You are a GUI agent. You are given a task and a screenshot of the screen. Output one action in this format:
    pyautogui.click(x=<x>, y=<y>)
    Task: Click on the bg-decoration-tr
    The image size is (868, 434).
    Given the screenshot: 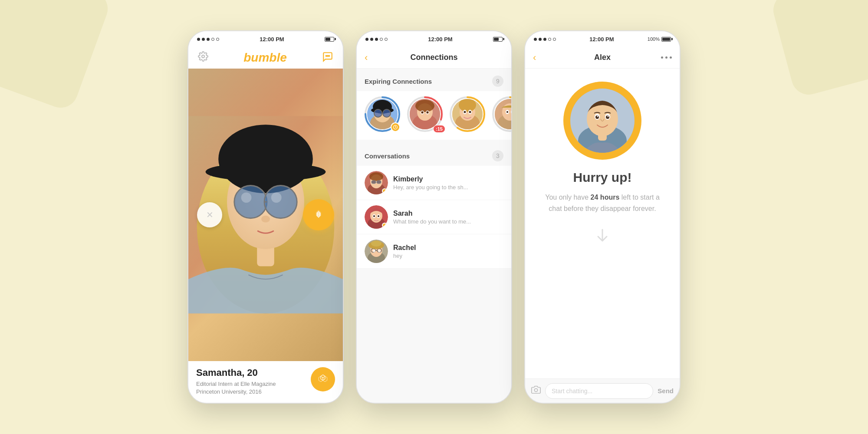 What is the action you would take?
    pyautogui.click(x=819, y=49)
    